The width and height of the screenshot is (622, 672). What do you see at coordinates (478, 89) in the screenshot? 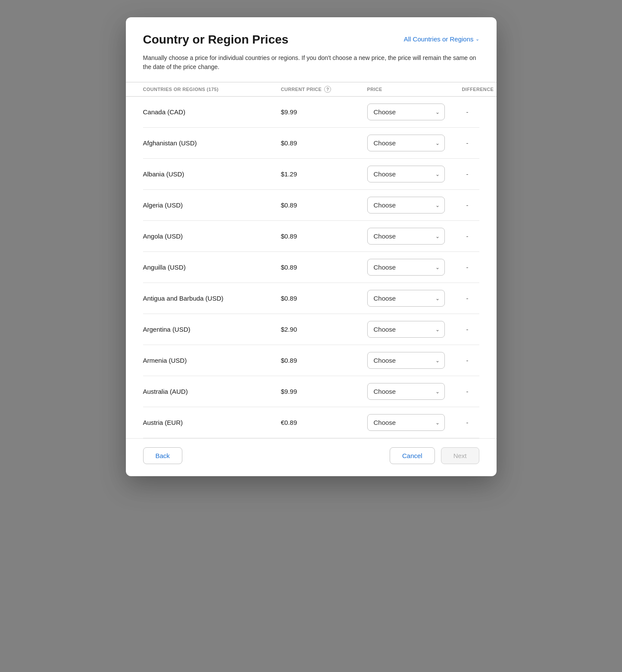
I see `col-header-difference: DIFFERENCE` at bounding box center [478, 89].